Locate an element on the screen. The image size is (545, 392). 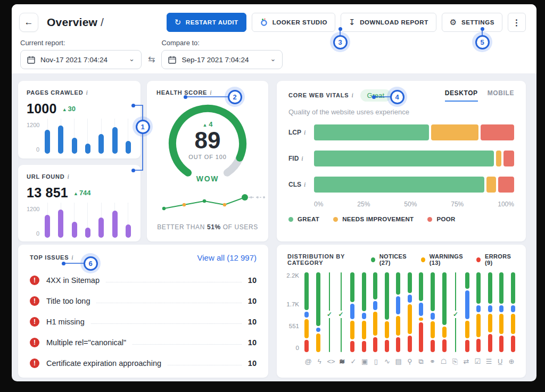
download-icon: ↧ is located at coordinates (352, 22).